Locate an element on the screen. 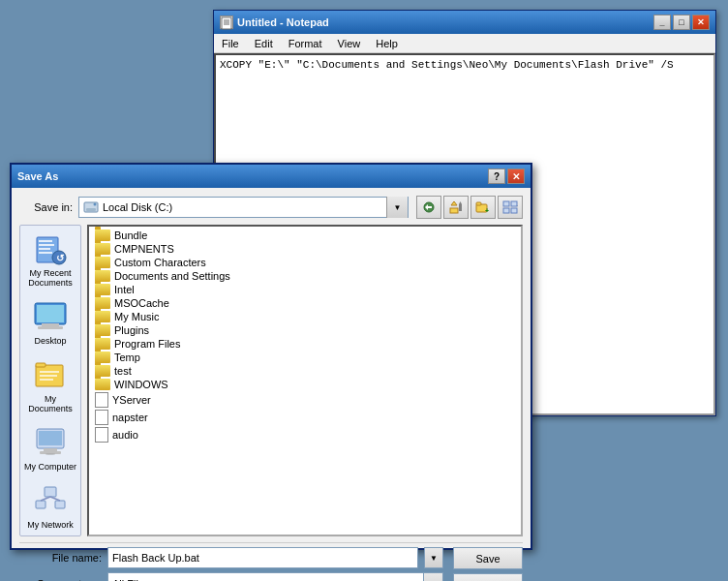 The width and height of the screenshot is (728, 581). file-item-windows: WINDOWS is located at coordinates (305, 384).